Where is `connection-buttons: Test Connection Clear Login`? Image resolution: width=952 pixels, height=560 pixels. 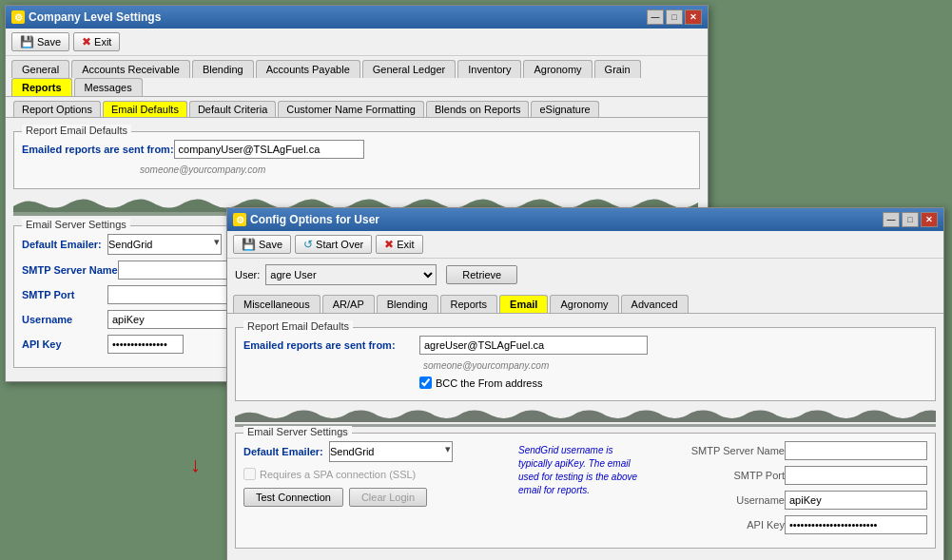 connection-buttons: Test Connection Clear Login is located at coordinates (375, 497).